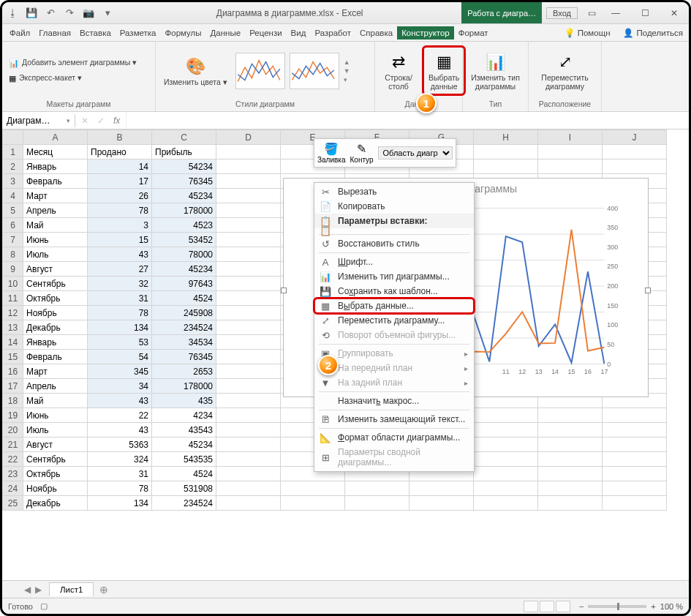 The width and height of the screenshot is (691, 616). Describe the element at coordinates (13, 357) in the screenshot. I see `row-header-15: 15` at that location.